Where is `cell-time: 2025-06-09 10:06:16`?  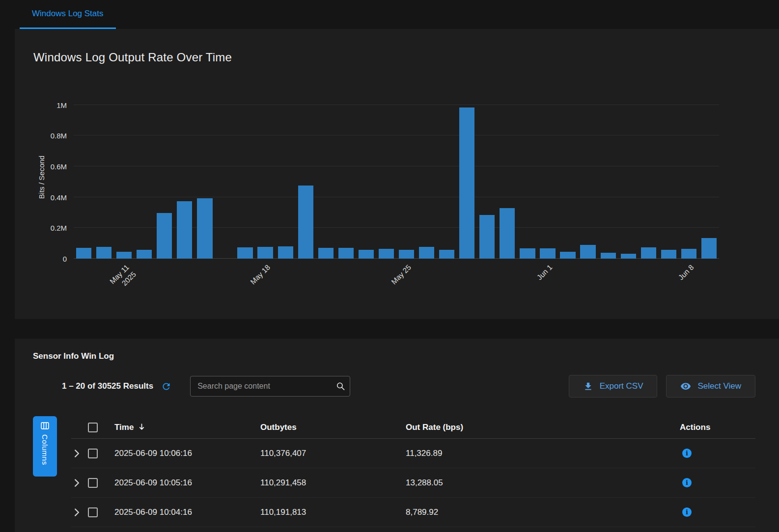 cell-time: 2025-06-09 10:06:16 is located at coordinates (188, 453).